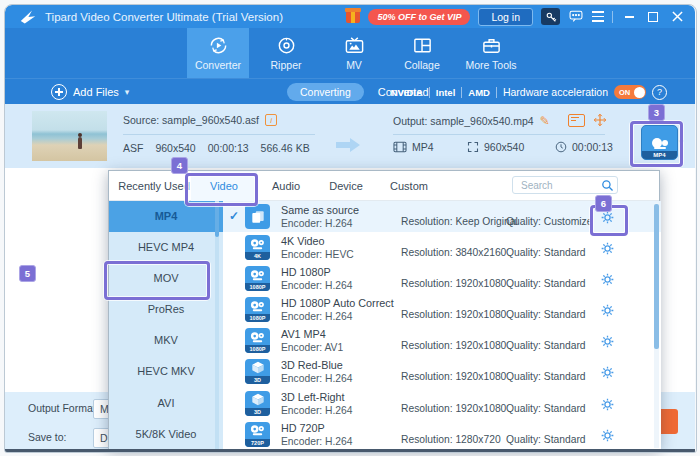 The width and height of the screenshot is (700, 456). Describe the element at coordinates (629, 17) in the screenshot. I see `minimize-button` at that location.